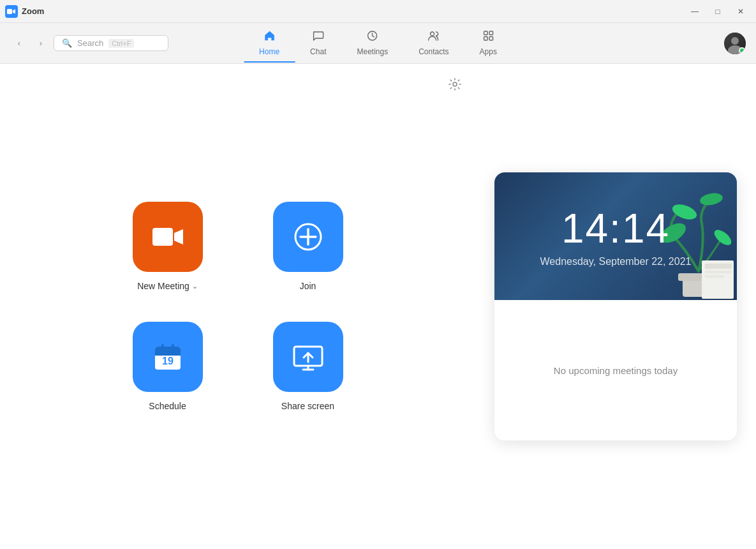 This screenshot has width=756, height=549. Describe the element at coordinates (308, 246) in the screenshot. I see `join-item: Join` at that location.